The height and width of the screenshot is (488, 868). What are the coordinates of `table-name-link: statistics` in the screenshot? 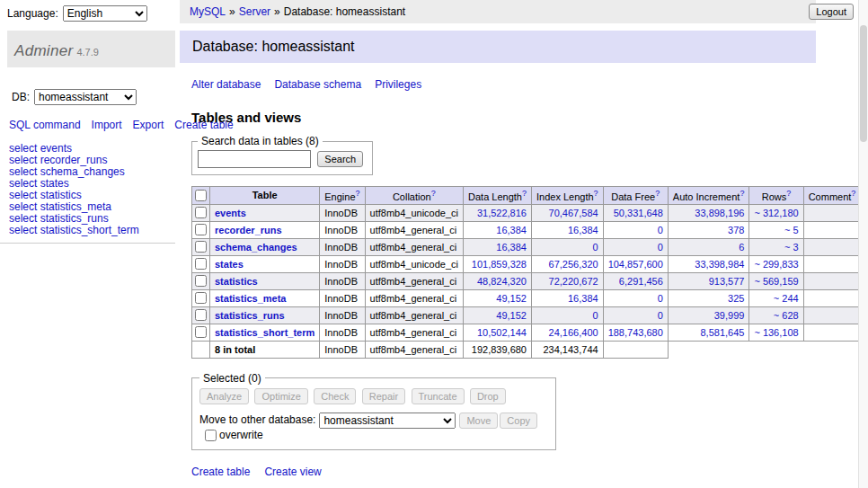 It's located at (236, 281).